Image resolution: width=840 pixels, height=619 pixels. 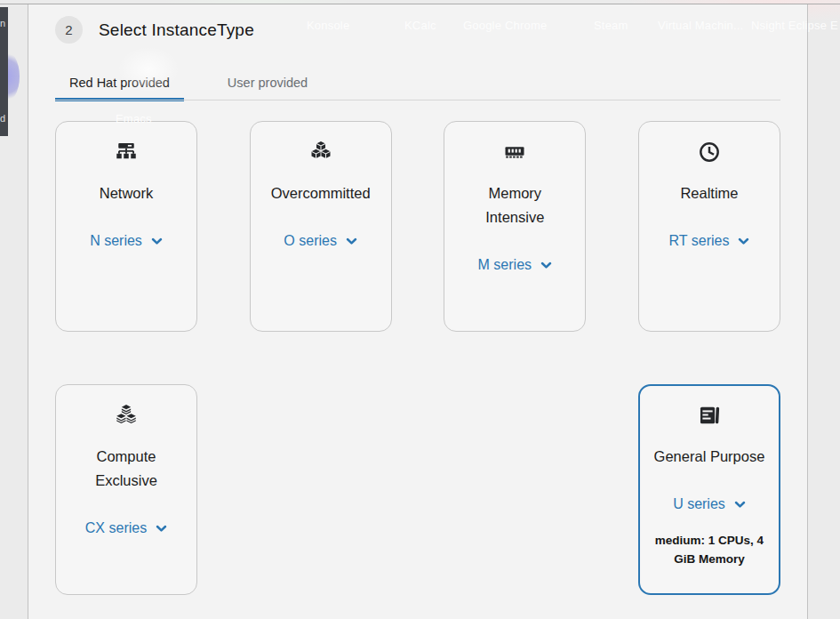 What do you see at coordinates (126, 528) in the screenshot?
I see `series-dropdown-compute-exclusive: CX series` at bounding box center [126, 528].